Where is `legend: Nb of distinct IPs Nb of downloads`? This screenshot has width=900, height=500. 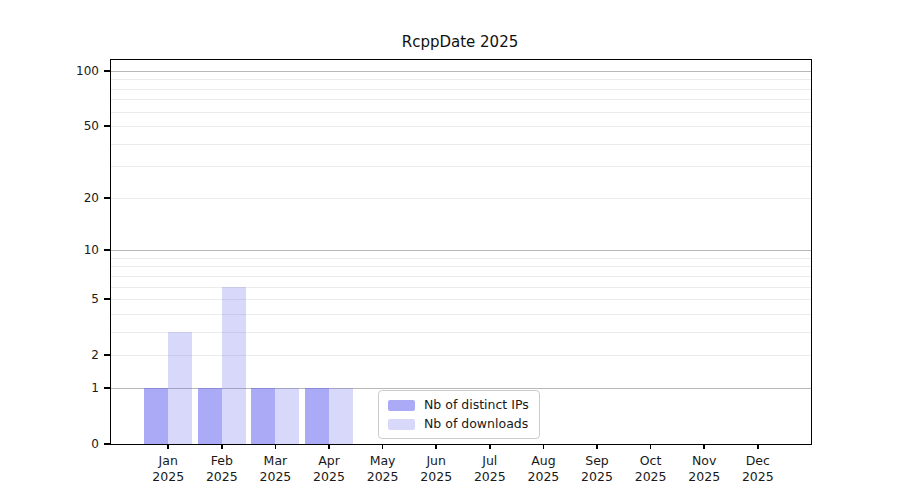 legend: Nb of distinct IPs Nb of downloads is located at coordinates (459, 414).